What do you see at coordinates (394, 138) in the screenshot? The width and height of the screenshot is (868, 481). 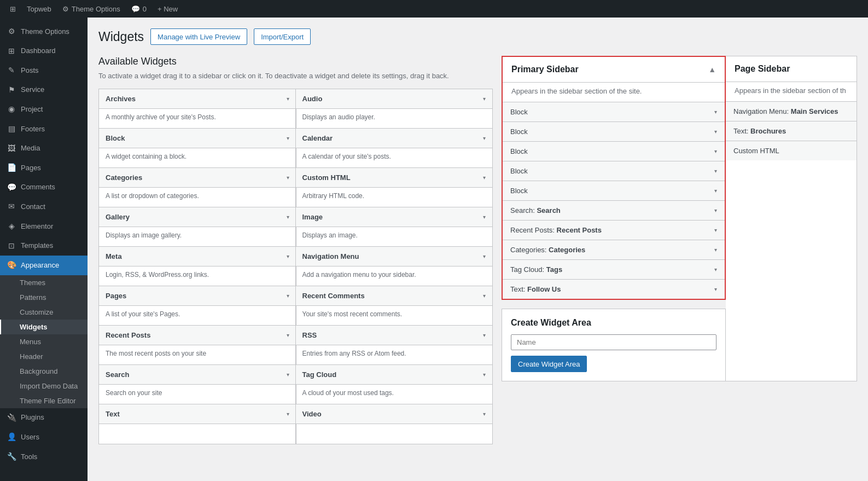 I see `widget-header-calendar: Calendar ▾` at bounding box center [394, 138].